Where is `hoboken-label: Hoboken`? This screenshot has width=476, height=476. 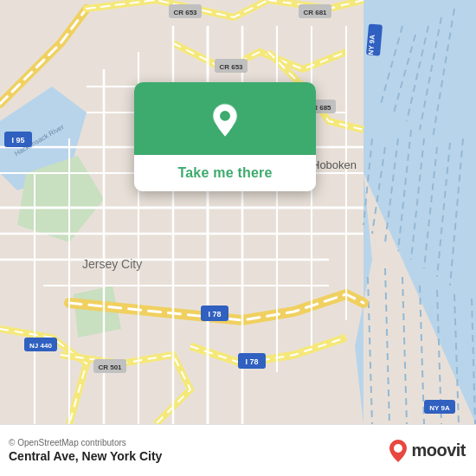 hoboken-label: Hoboken is located at coordinates (334, 164).